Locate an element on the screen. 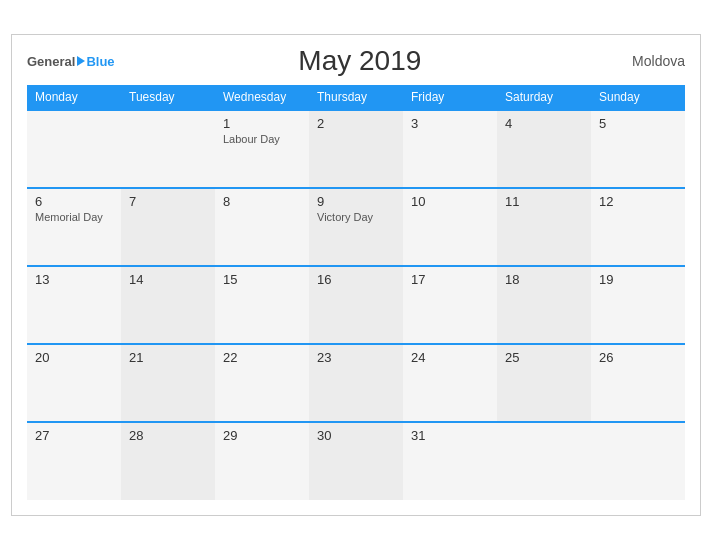 The image size is (712, 550). day-number: 25 is located at coordinates (544, 358).